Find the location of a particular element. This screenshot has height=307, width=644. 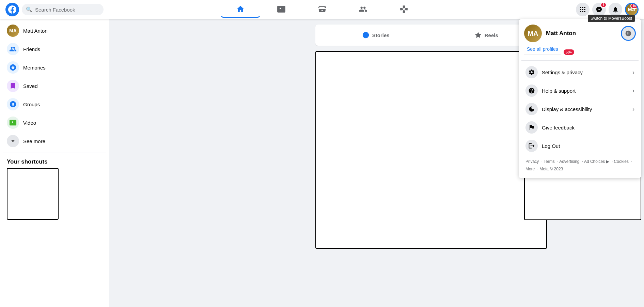

menu-item-logout-left: Log Out is located at coordinates (543, 146).